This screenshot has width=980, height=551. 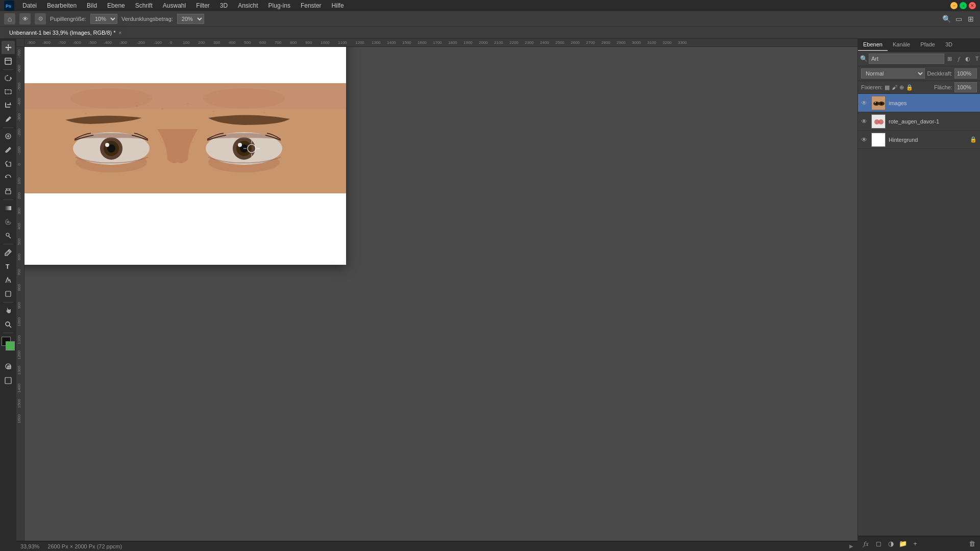 I want to click on tool-dodge, so click(x=8, y=236).